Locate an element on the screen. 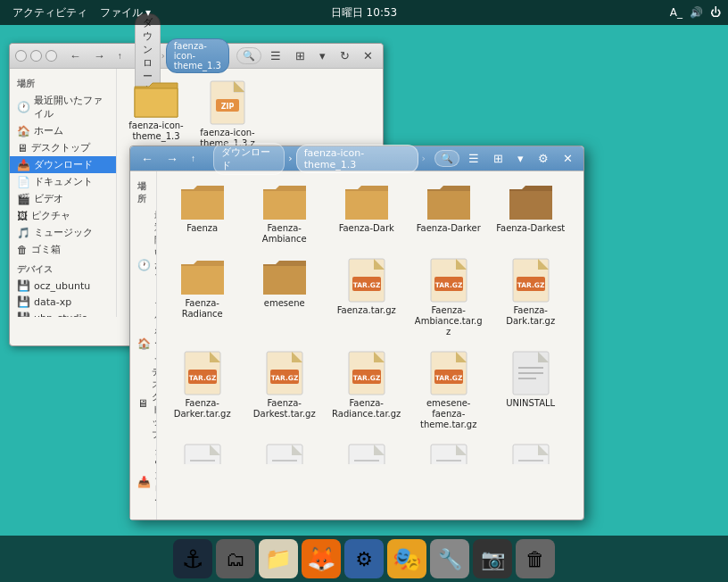 The image size is (728, 582). sidebar-item-video-bg: 🎬 ビデオ is located at coordinates (62, 198).